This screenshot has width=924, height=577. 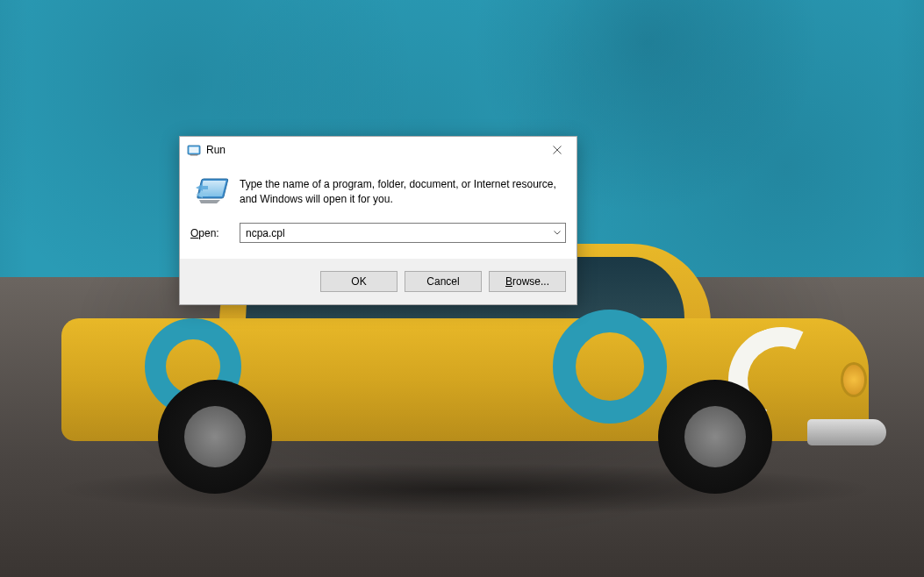 I want to click on open-input, so click(x=395, y=233).